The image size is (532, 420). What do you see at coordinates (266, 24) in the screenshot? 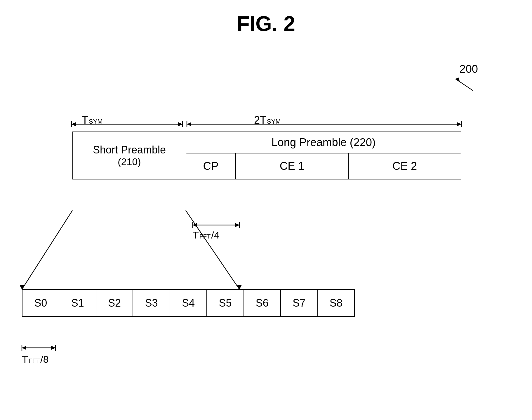
I see `figure-title: FIG. 2` at bounding box center [266, 24].